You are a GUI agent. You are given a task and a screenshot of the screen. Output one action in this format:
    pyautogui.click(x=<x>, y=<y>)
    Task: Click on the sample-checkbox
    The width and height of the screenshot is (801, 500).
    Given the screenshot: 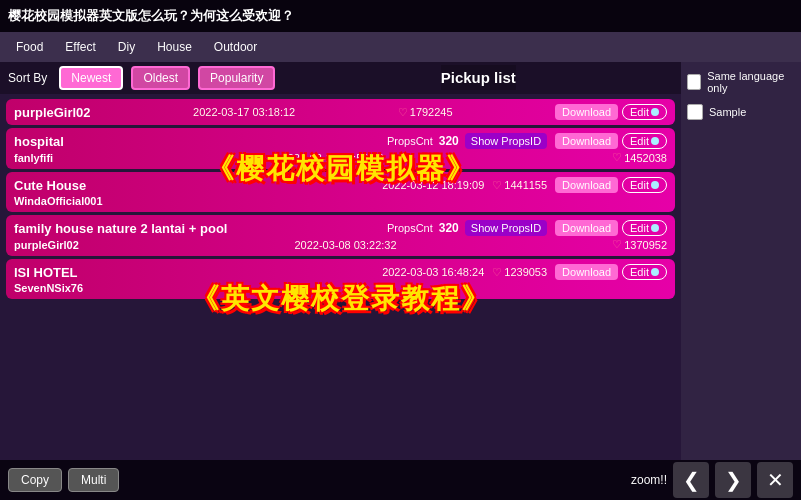 What is the action you would take?
    pyautogui.click(x=695, y=112)
    